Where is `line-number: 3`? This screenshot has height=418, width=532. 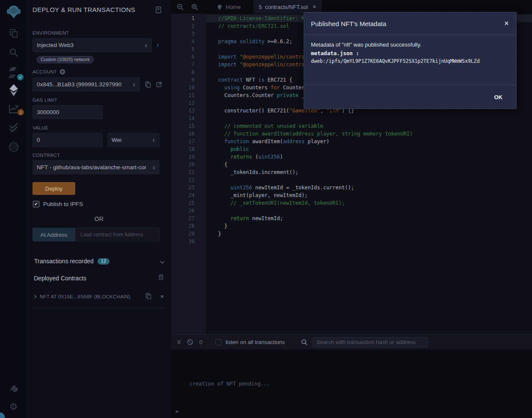 line-number: 3 is located at coordinates (183, 34).